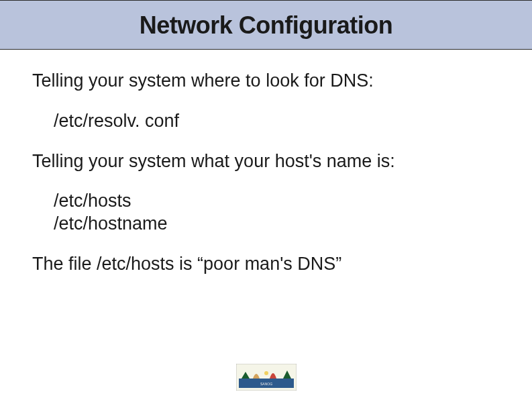  I want to click on hostname-file-list: /etc/hosts /etc/hostname, so click(266, 213).